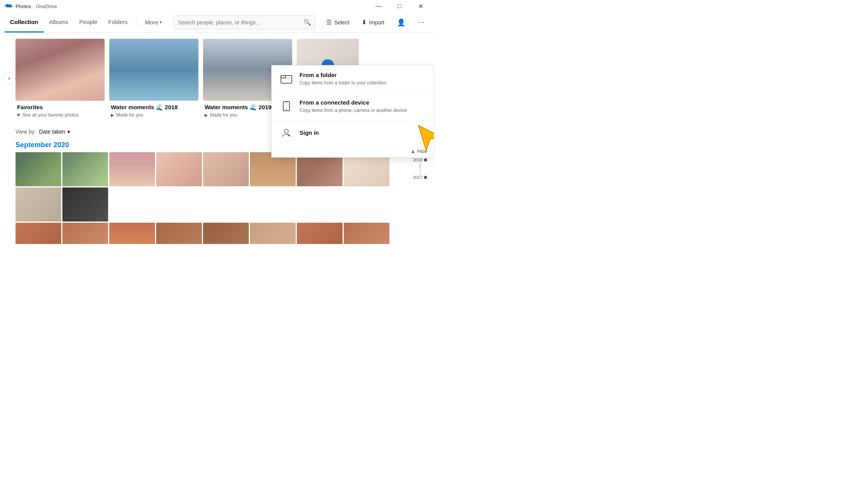 This screenshot has height=488, width=868. Describe the element at coordinates (60, 110) in the screenshot. I see `album-info-favorites: Favorites ♥ See all your favorite photos` at that location.